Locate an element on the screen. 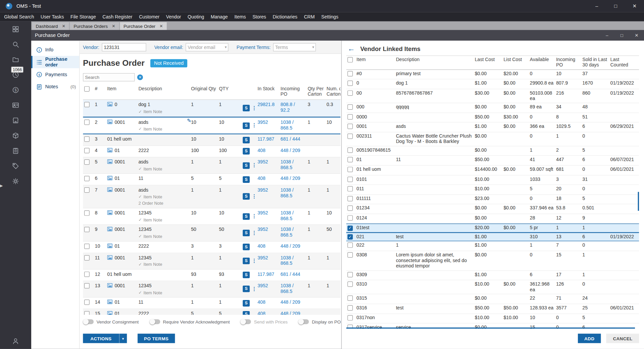 Image resolution: width=644 pixels, height=349 pixels. menu-dictionaries: Dictionaries is located at coordinates (285, 17).